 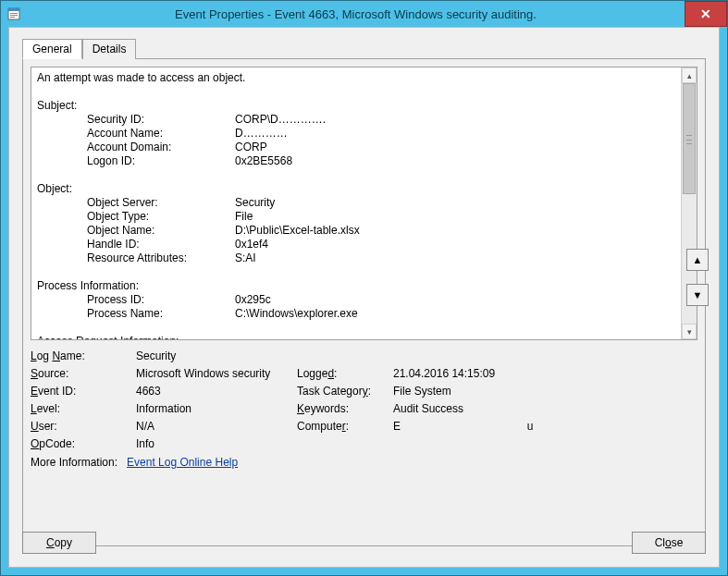 What do you see at coordinates (246, 259) in the screenshot?
I see `resource-attr-value: S:AI` at bounding box center [246, 259].